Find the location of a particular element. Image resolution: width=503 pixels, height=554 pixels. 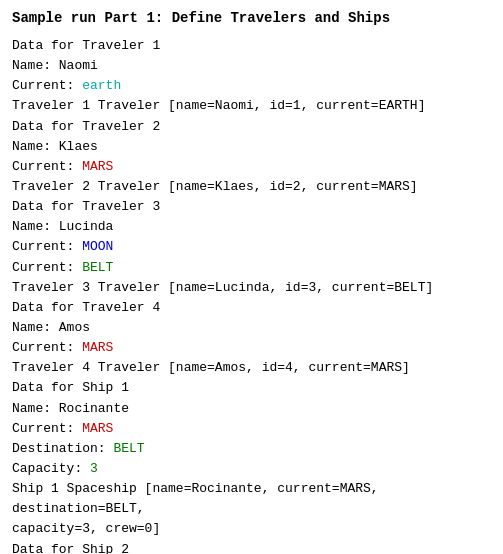

output-line: Name: Amos is located at coordinates (252, 328).